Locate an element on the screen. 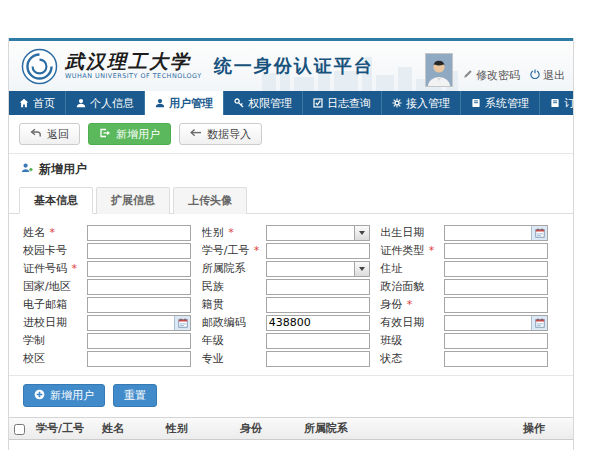 The height and width of the screenshot is (450, 600). nav-tab-label: 用户管理 is located at coordinates (191, 104).